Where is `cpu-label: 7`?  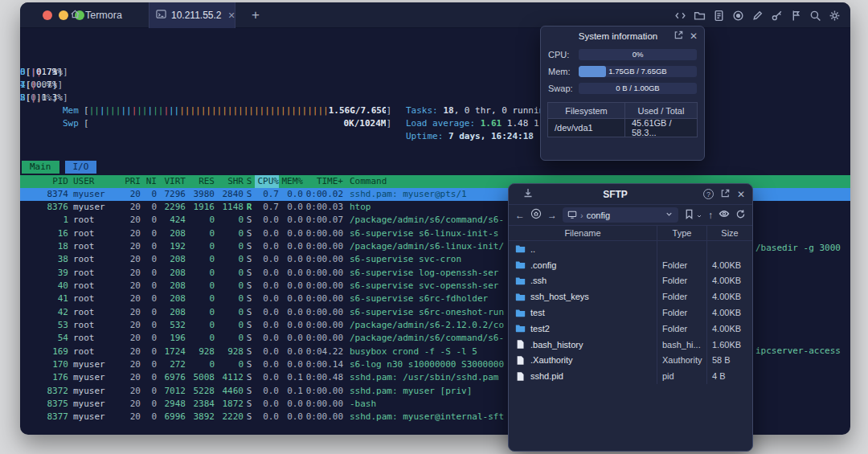 cpu-label: 7 is located at coordinates (23, 85).